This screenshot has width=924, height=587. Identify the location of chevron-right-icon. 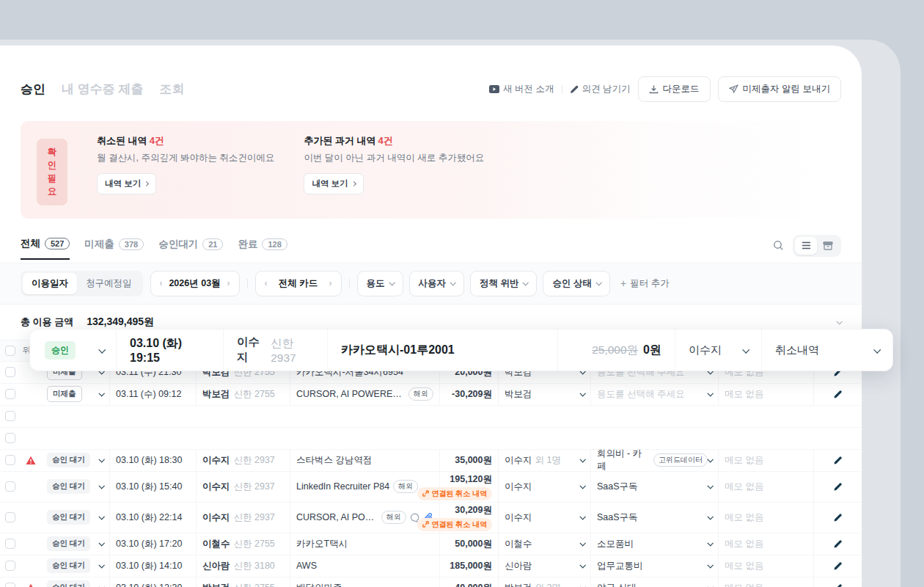
(353, 183).